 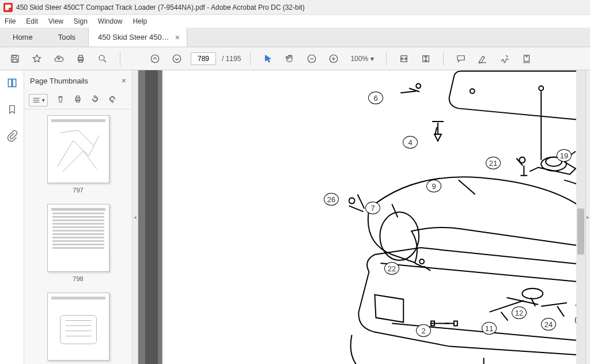 What do you see at coordinates (95, 100) in the screenshot?
I see `thumbnails-rotate-ccw-icon` at bounding box center [95, 100].